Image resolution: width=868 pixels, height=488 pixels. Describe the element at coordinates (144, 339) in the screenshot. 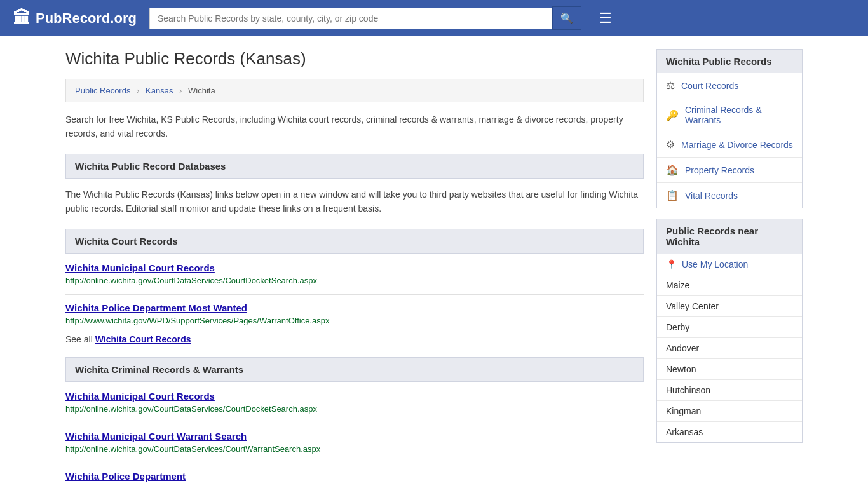

I see `see-all-court-link: Wichita Court Records` at that location.